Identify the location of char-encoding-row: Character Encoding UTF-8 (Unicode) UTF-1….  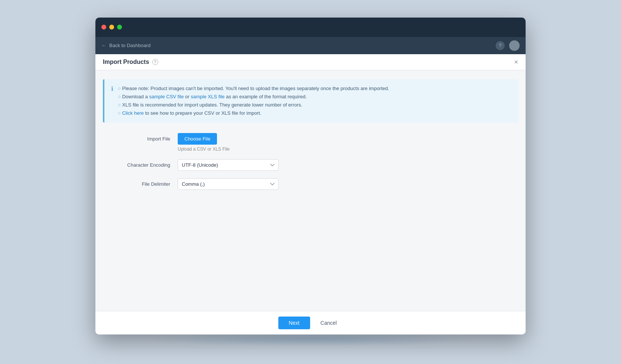
(310, 165).